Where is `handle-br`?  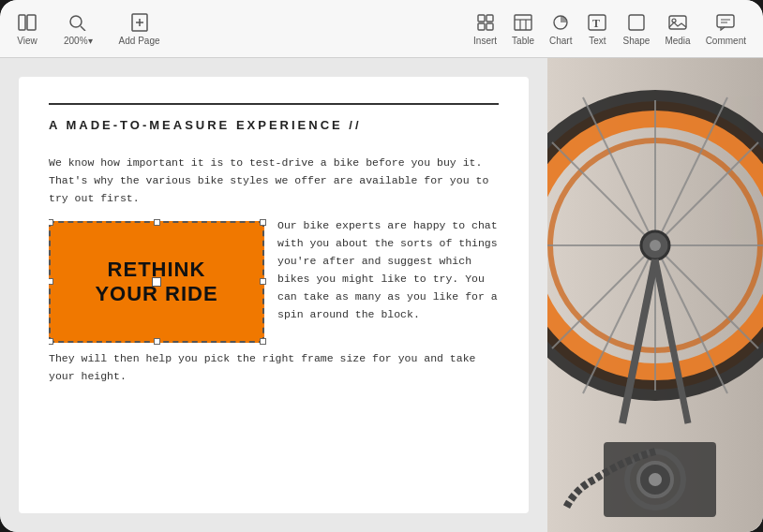 handle-br is located at coordinates (262, 341).